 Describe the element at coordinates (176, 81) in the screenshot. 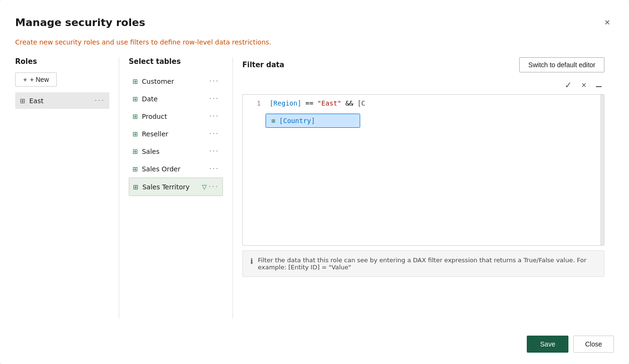

I see `table-item-customer: ⊞ Customer ···` at that location.